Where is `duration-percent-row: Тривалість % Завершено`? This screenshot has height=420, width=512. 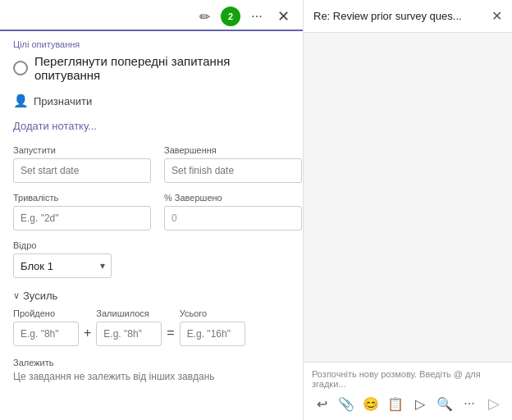
duration-percent-row: Тривалість % Завершено is located at coordinates (151, 212).